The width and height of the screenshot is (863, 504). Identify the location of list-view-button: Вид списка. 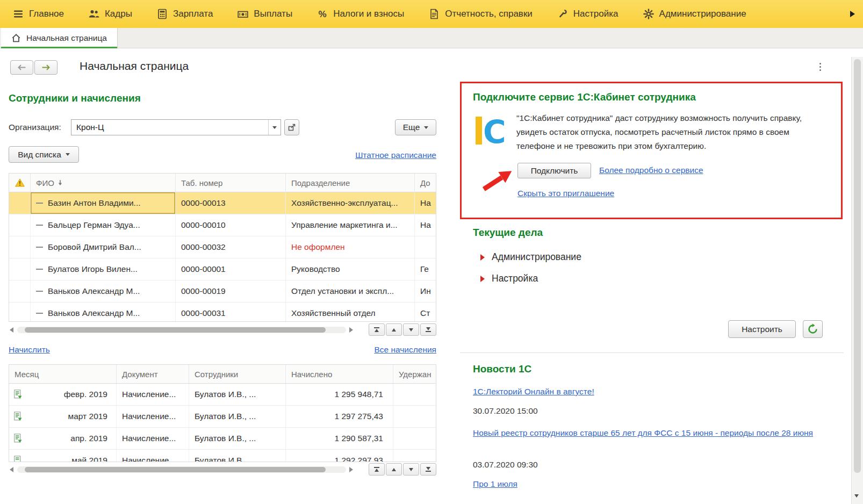
(44, 155).